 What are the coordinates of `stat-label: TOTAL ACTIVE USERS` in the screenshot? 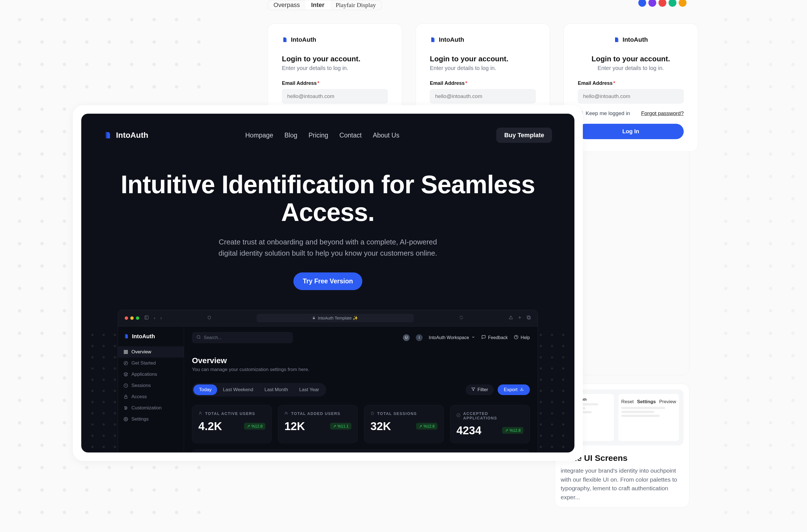 It's located at (230, 414).